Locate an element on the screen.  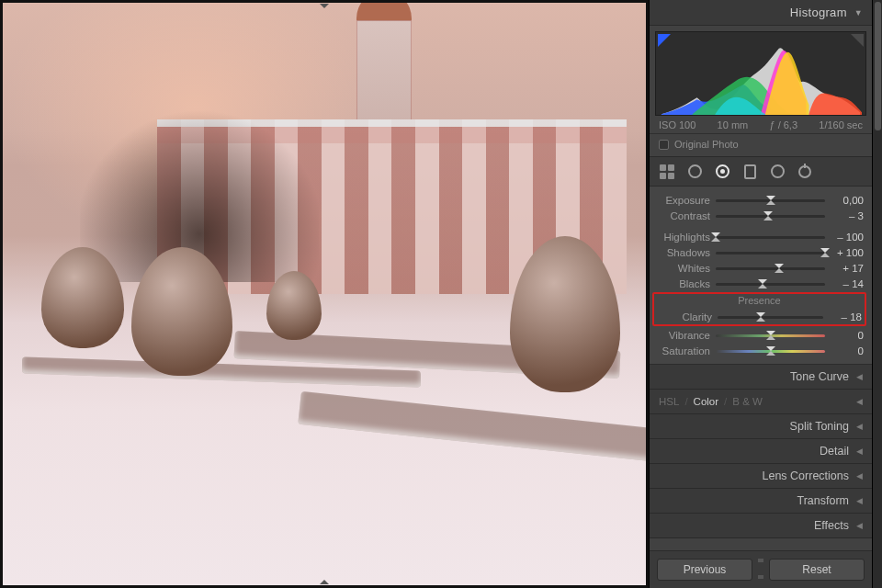
previous-button: Previous is located at coordinates (705, 570).